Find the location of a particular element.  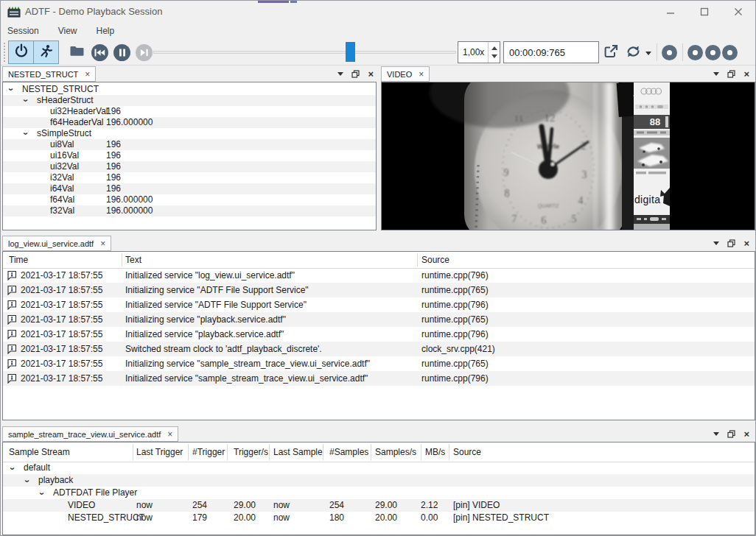

tree-row: f64Val196.000000 is located at coordinates (189, 200).